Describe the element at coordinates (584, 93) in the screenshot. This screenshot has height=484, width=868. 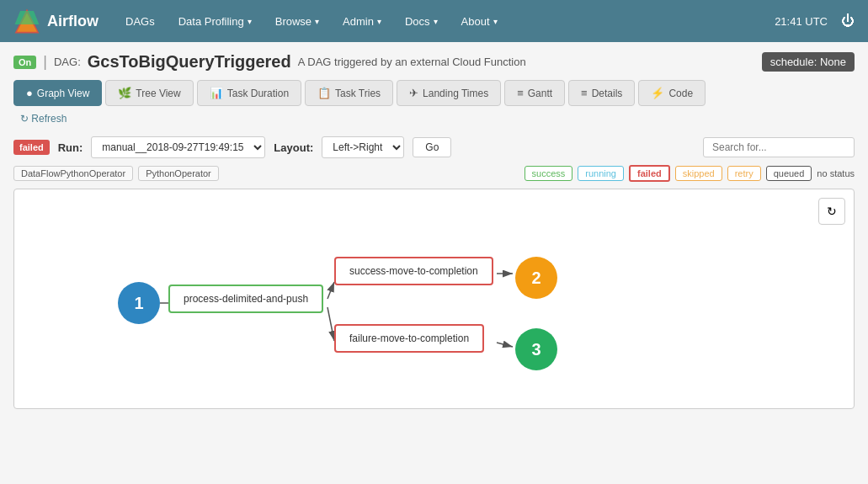
I see `details-icon: ≡` at that location.